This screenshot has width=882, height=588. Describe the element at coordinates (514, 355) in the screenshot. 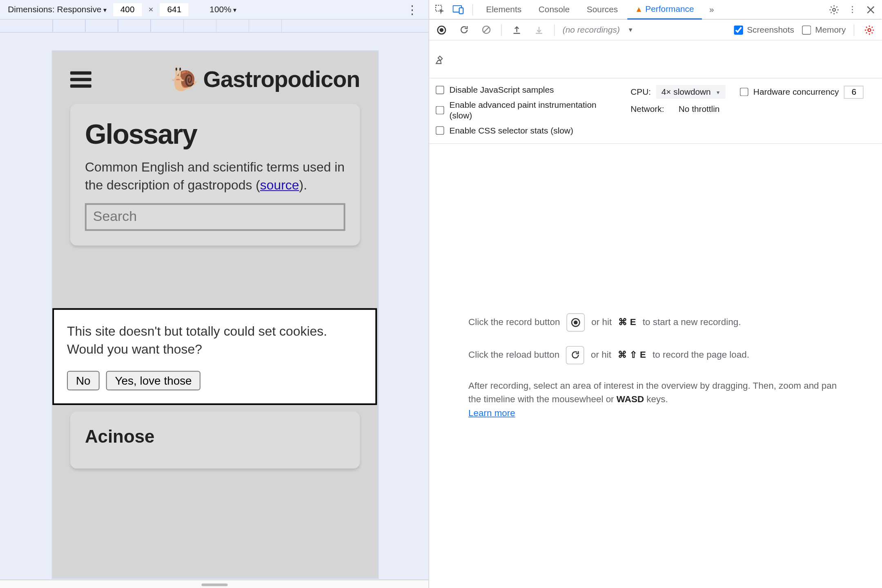

I see `empty-line2-a: Click the reload button` at that location.